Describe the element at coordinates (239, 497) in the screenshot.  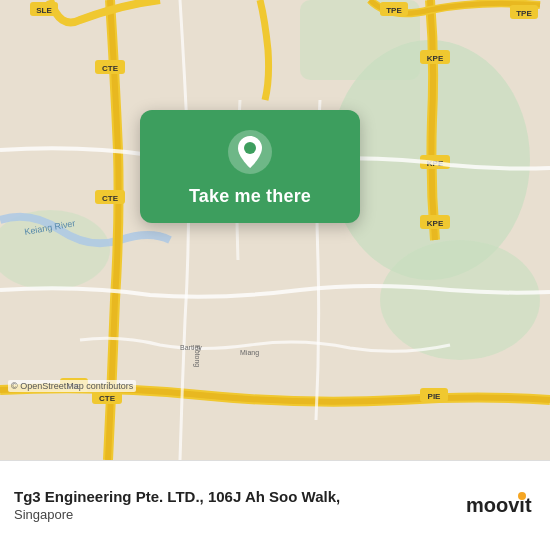
I see `business-name: Tg3 Engineering Pte. LTD., 106J Ah Soo W…` at that location.